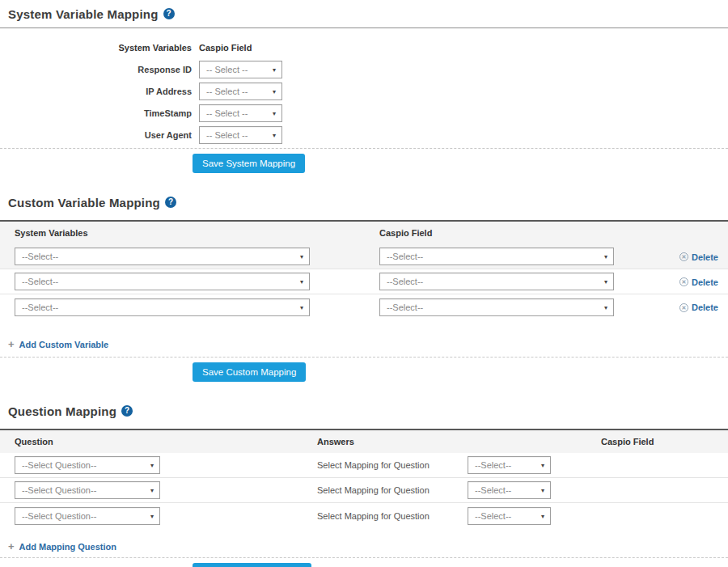 The image size is (728, 567). Describe the element at coordinates (95, 135) in the screenshot. I see `user-agent-label: User Agent` at that location.